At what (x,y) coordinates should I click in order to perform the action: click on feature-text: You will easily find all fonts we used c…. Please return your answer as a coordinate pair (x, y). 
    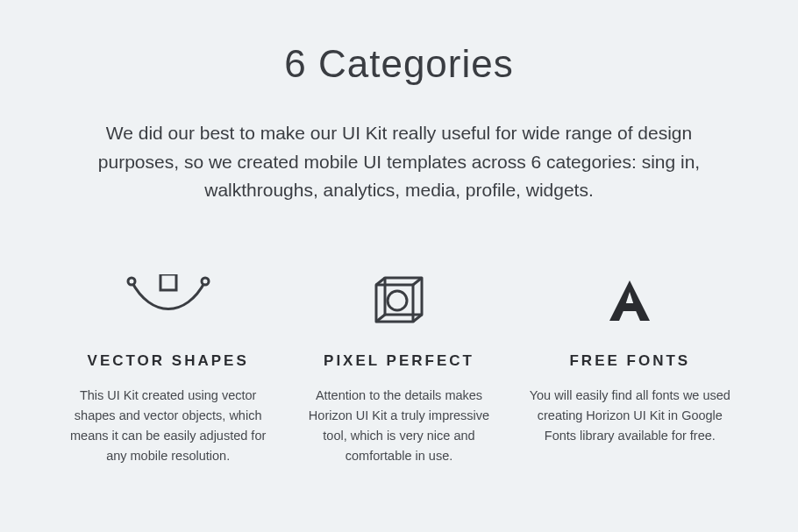
    Looking at the image, I should click on (630, 416).